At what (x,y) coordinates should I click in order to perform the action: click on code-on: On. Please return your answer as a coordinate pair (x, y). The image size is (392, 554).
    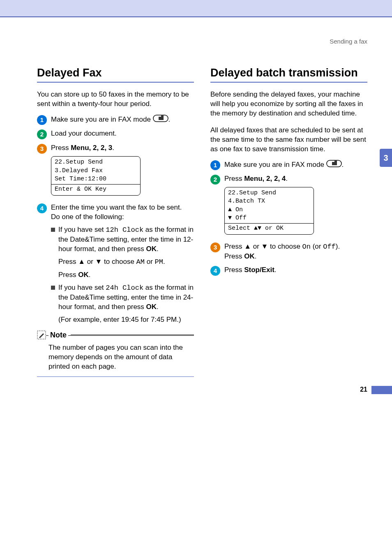
    Looking at the image, I should click on (307, 247).